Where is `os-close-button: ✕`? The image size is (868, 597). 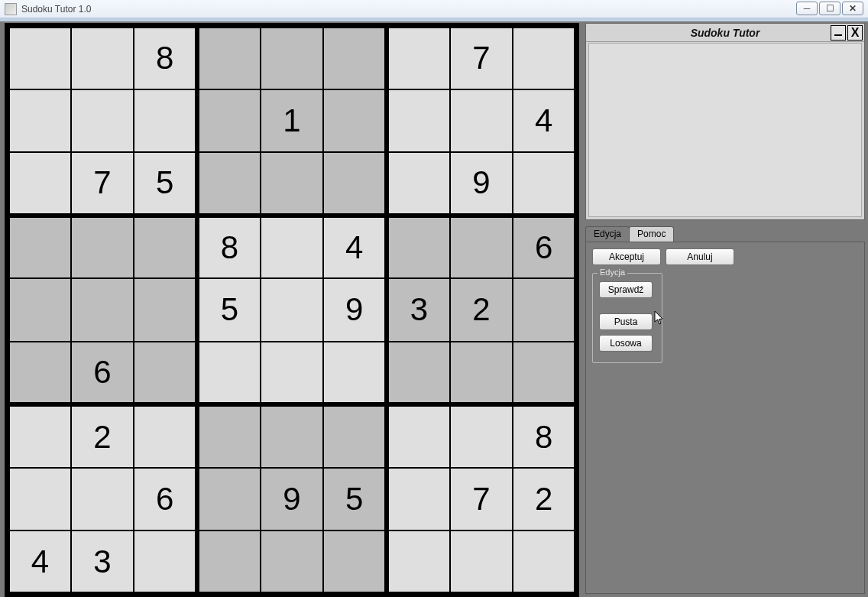 os-close-button: ✕ is located at coordinates (853, 8).